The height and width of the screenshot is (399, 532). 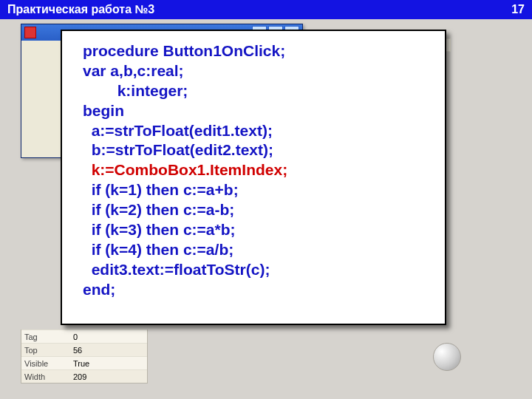 I want to click on prop-value: 0, so click(x=109, y=337).